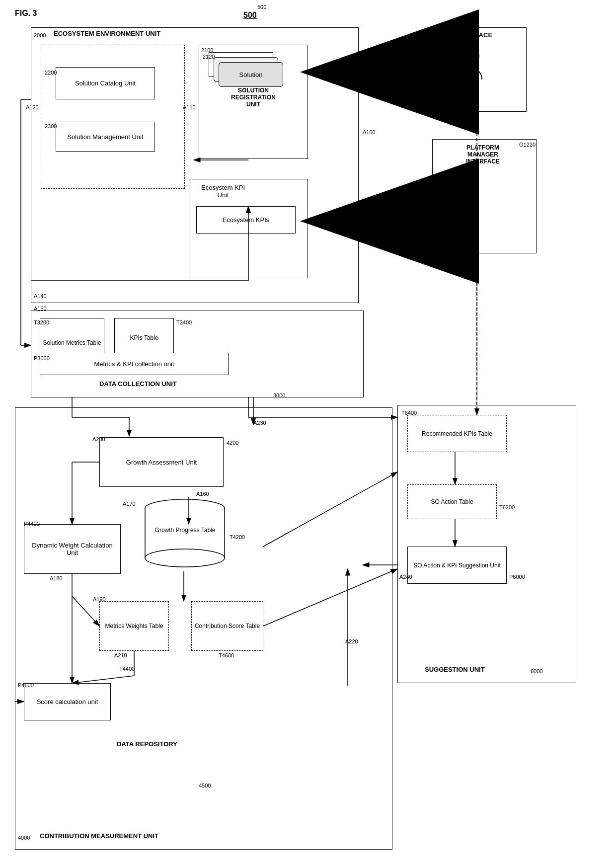  What do you see at coordinates (185, 536) in the screenshot?
I see `growth-progress-cylinder: Growth Progress Table` at bounding box center [185, 536].